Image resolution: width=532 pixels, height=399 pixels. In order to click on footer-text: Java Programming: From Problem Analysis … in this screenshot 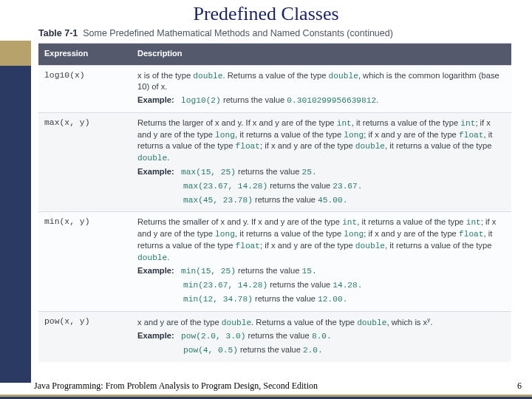, I will do `click(176, 386)`.